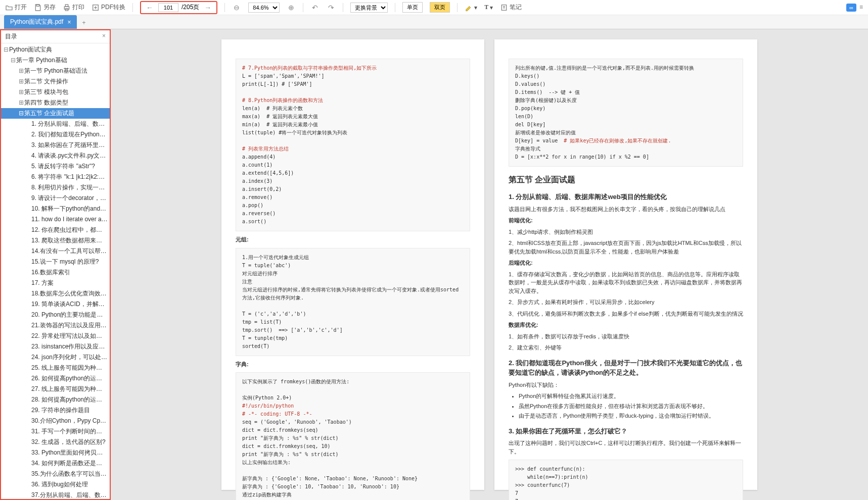 Image resolution: width=868 pixels, height=500 pixels. Describe the element at coordinates (56, 71) in the screenshot. I see `tree-s1: ⊞第一节 Python基础语法` at that location.